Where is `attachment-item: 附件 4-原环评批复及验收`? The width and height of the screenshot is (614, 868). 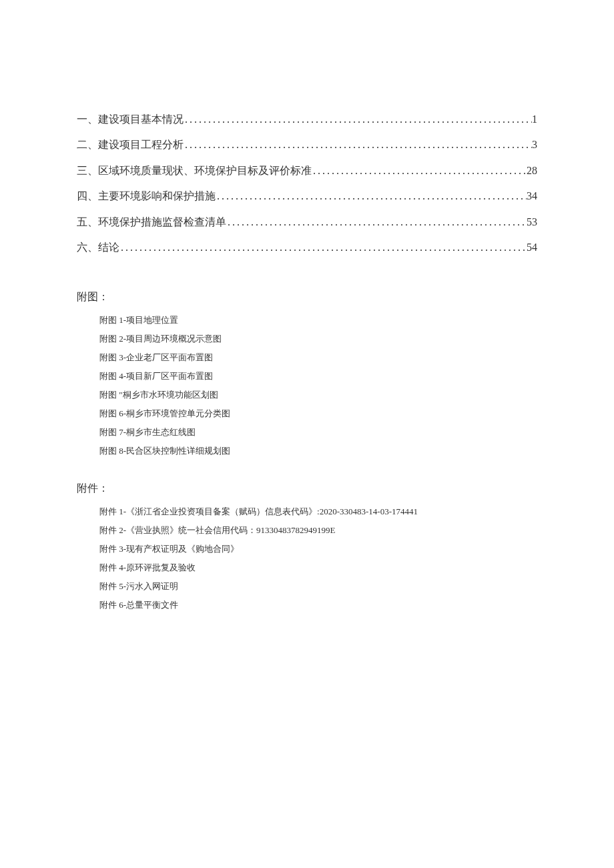
attachment-item: 附件 4-原环评批复及验收 is located at coordinates (318, 568).